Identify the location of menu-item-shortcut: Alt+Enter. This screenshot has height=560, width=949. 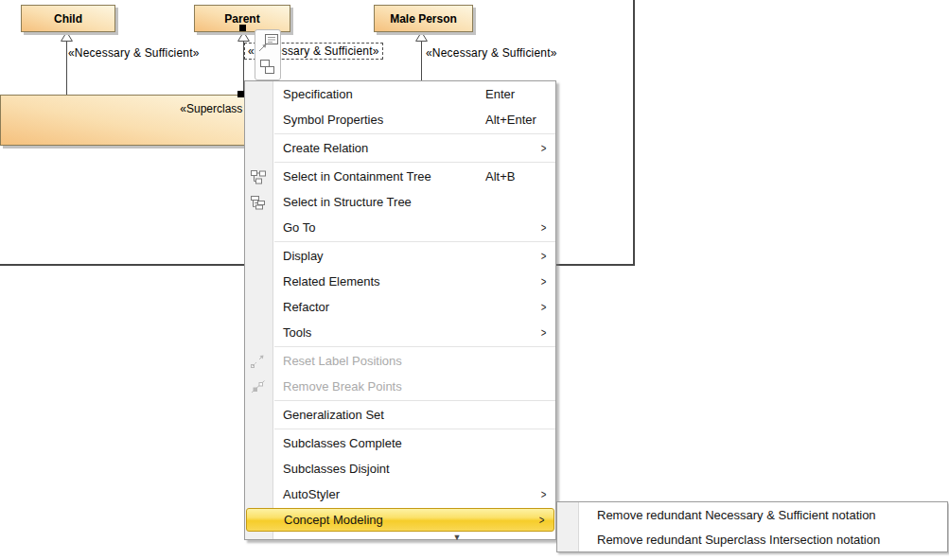
(511, 119).